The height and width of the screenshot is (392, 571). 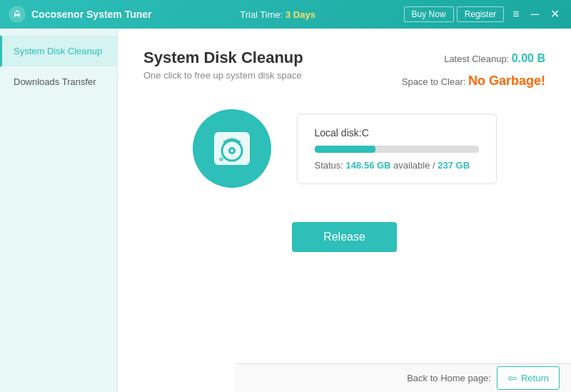 What do you see at coordinates (429, 14) in the screenshot?
I see `buy-now-button: Buy Now` at bounding box center [429, 14].